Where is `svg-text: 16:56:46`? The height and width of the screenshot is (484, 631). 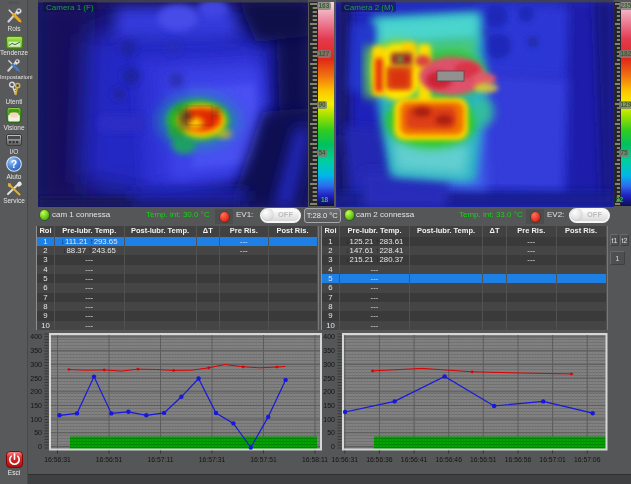
svg-text: 16:56:46 is located at coordinates (448, 460).